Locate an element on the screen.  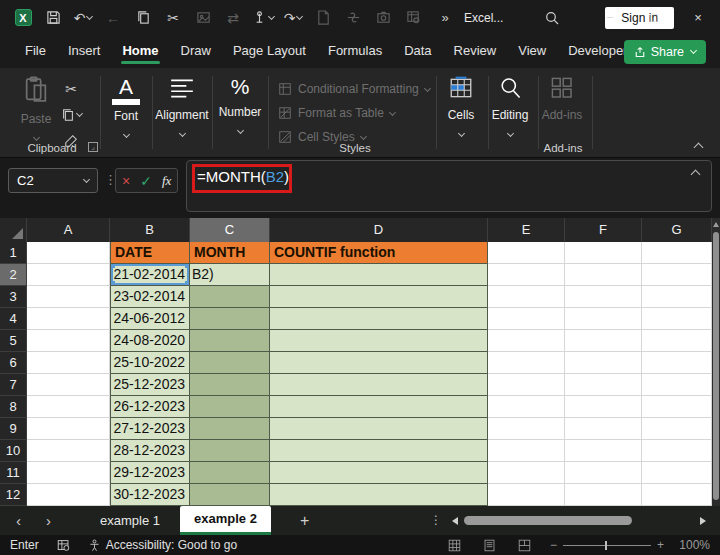
column-header-B: B is located at coordinates (150, 230).